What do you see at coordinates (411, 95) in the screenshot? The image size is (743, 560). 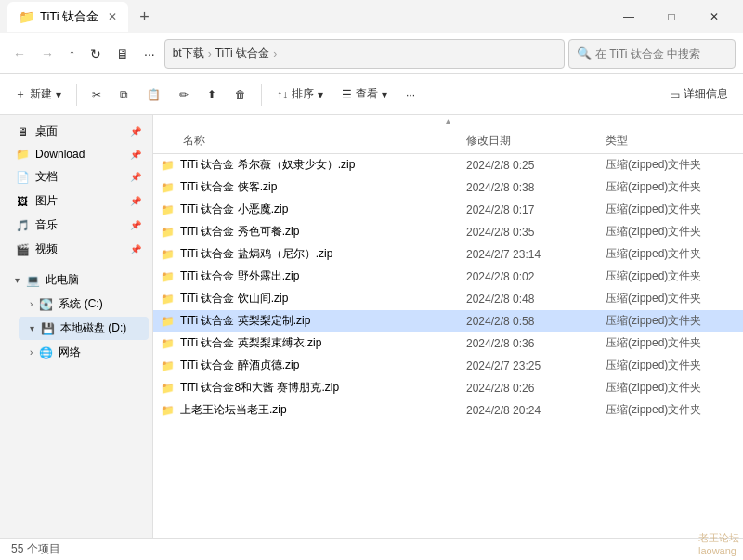 I see `more-button: ···` at bounding box center [411, 95].